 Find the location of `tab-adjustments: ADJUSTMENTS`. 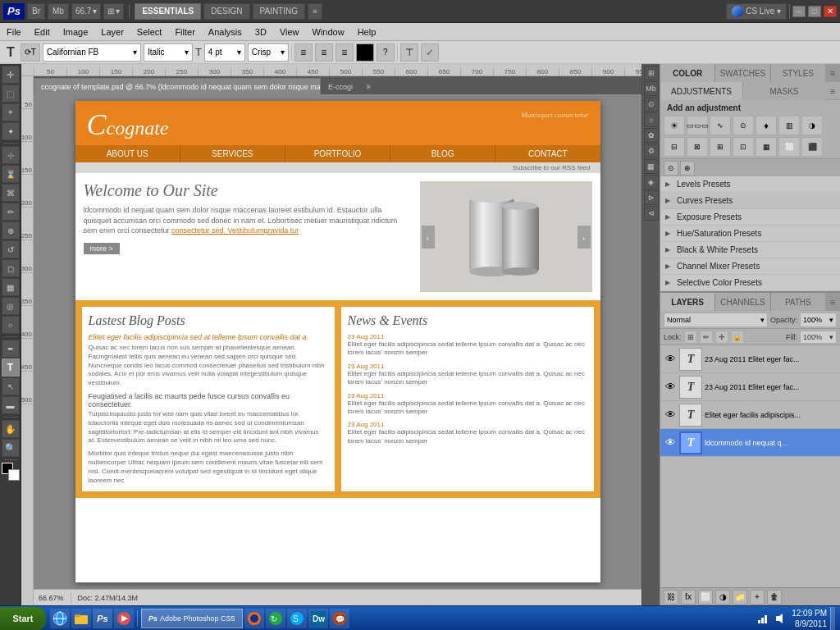

tab-adjustments: ADJUSTMENTS is located at coordinates (702, 91).